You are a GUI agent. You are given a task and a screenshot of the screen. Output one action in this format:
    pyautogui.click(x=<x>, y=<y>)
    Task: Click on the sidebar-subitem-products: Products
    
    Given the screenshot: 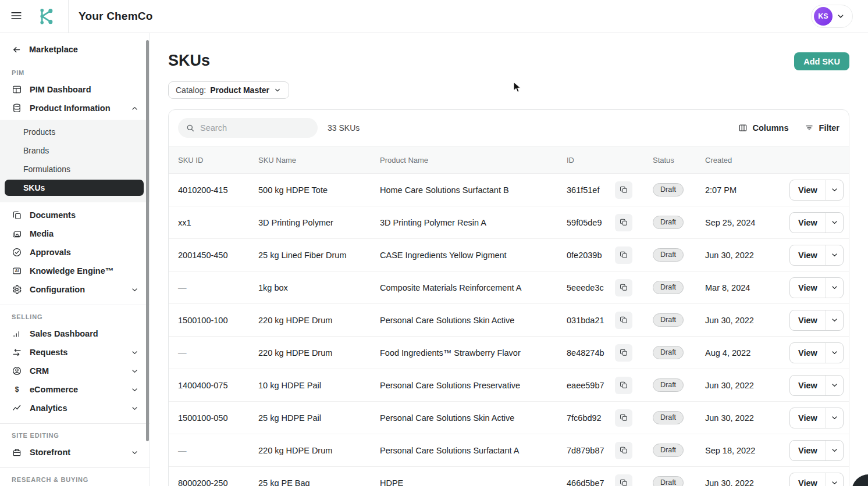 What is the action you would take?
    pyautogui.click(x=74, y=132)
    